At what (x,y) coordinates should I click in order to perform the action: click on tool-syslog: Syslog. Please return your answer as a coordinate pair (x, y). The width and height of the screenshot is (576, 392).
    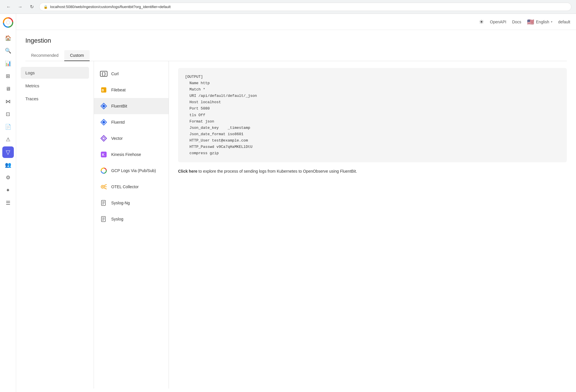
    Looking at the image, I should click on (131, 219).